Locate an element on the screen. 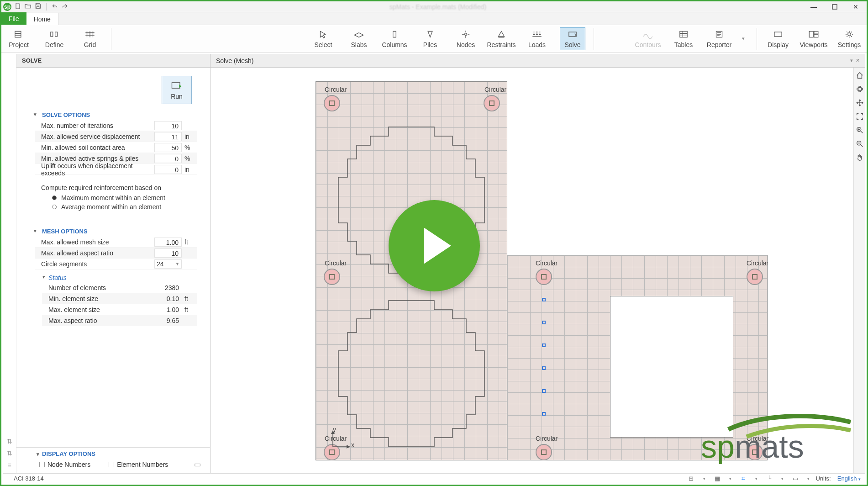 The height and width of the screenshot is (486, 868). ribbon-restraints: Restraints is located at coordinates (501, 39).